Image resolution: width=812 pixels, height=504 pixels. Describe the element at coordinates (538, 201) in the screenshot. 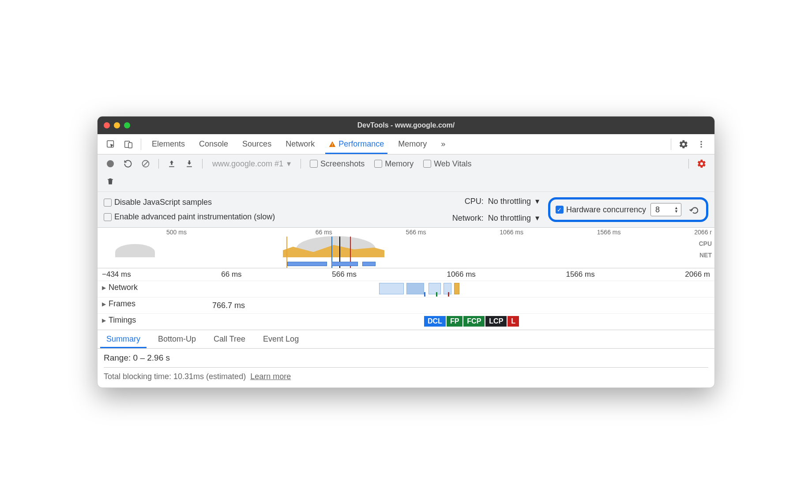

I see `chevron-down-icon: ▾` at that location.